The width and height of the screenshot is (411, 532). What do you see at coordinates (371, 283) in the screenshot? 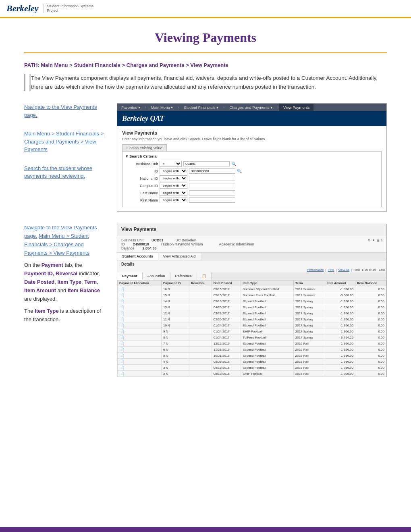
I see `th-item-balance: Item Balance` at bounding box center [371, 283].